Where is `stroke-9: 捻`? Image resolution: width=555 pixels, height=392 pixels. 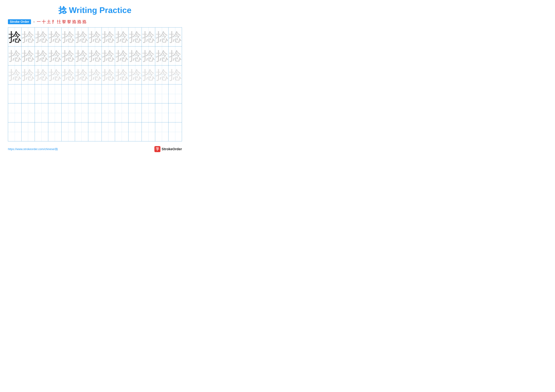
stroke-9: 捻 is located at coordinates (79, 22).